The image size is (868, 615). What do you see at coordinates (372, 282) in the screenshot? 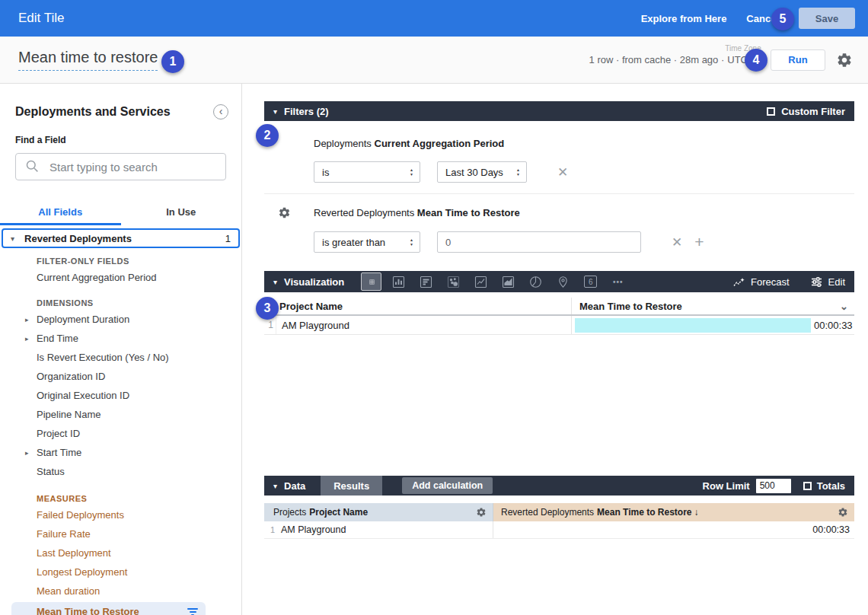
I see `viz-type-table-icon` at bounding box center [372, 282].